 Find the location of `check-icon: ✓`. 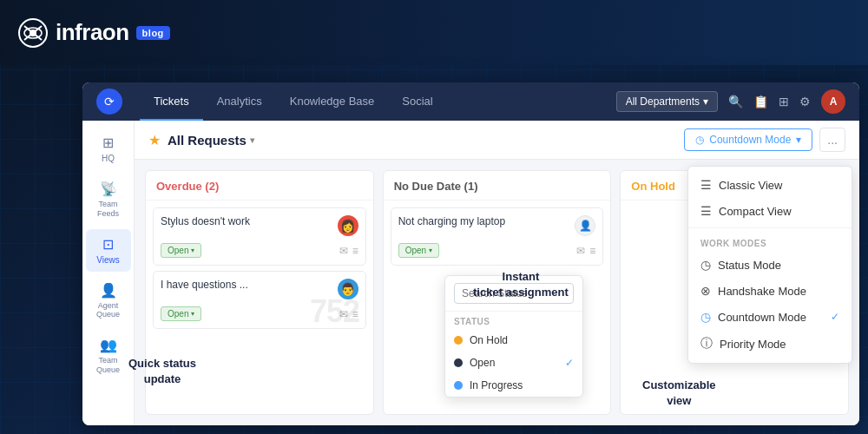

check-icon: ✓ is located at coordinates (569, 363).